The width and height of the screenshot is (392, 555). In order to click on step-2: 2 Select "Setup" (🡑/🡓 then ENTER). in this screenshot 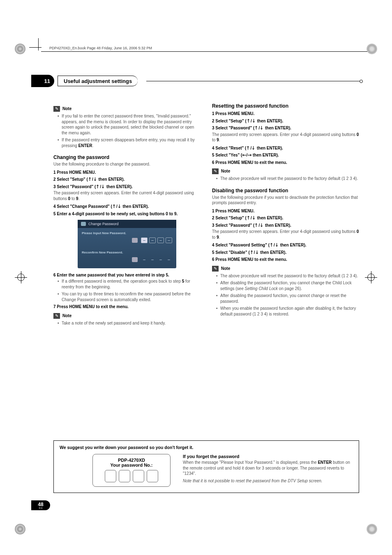, I will do `click(127, 180)`.